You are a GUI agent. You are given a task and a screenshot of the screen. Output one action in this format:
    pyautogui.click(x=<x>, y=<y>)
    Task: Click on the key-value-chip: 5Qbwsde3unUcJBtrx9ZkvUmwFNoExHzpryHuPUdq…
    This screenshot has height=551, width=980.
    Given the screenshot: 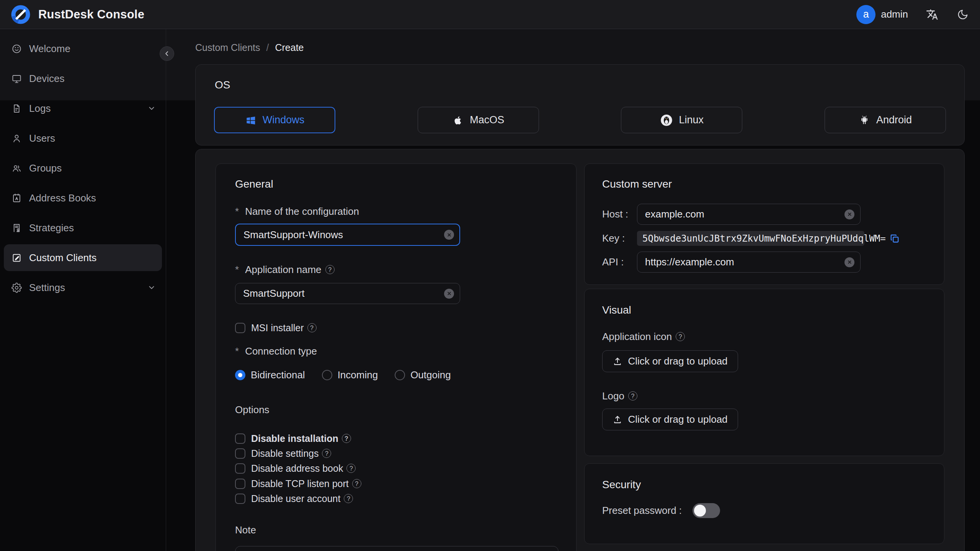 What is the action you would take?
    pyautogui.click(x=751, y=238)
    